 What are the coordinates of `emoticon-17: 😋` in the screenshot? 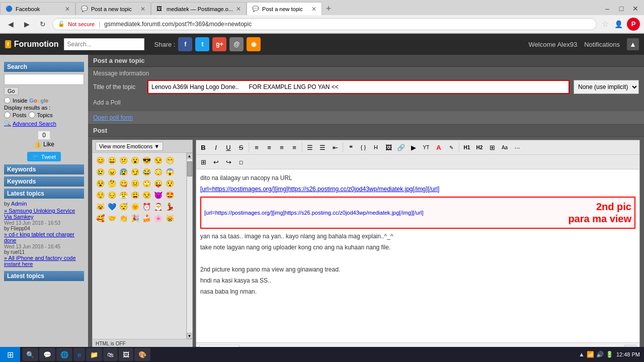 It's located at (123, 184).